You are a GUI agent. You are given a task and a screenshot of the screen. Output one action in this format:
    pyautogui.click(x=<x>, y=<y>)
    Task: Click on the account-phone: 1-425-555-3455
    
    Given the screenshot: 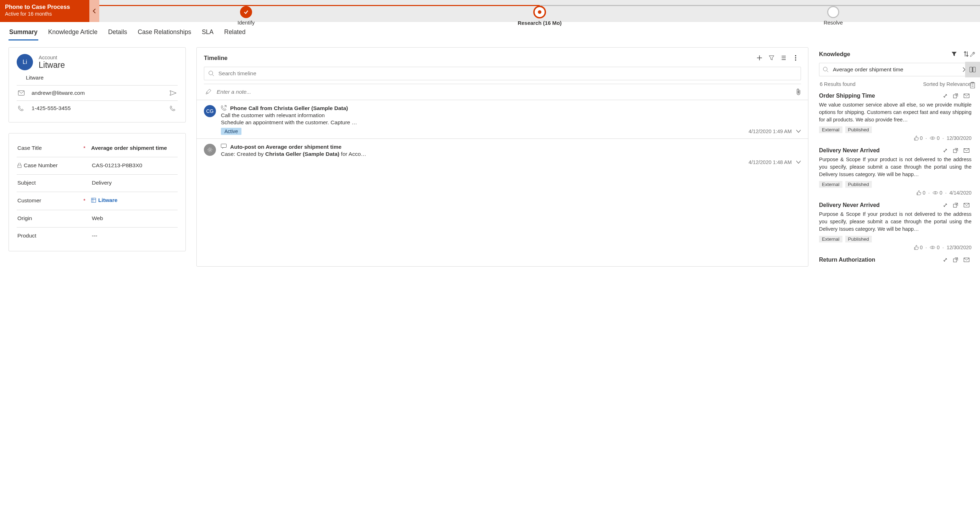 What is the action you would take?
    pyautogui.click(x=51, y=108)
    